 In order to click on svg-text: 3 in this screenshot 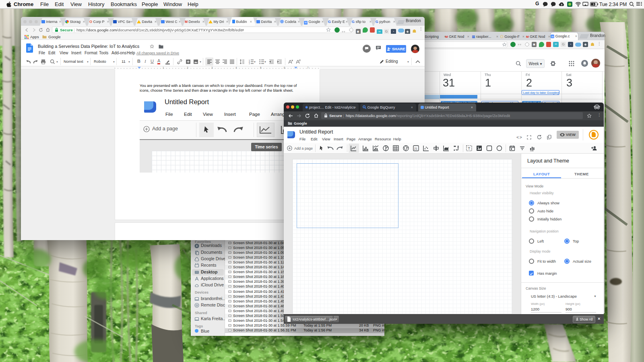, I will do `click(250, 64)`.